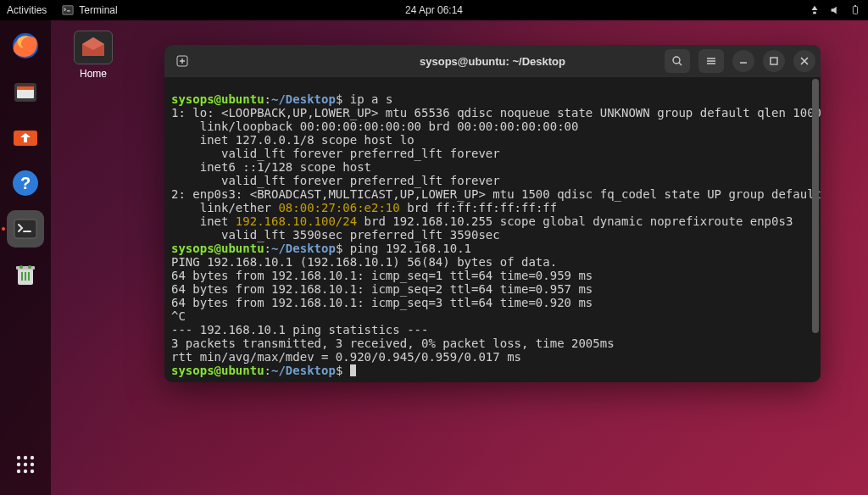  I want to click on search-button, so click(677, 61).